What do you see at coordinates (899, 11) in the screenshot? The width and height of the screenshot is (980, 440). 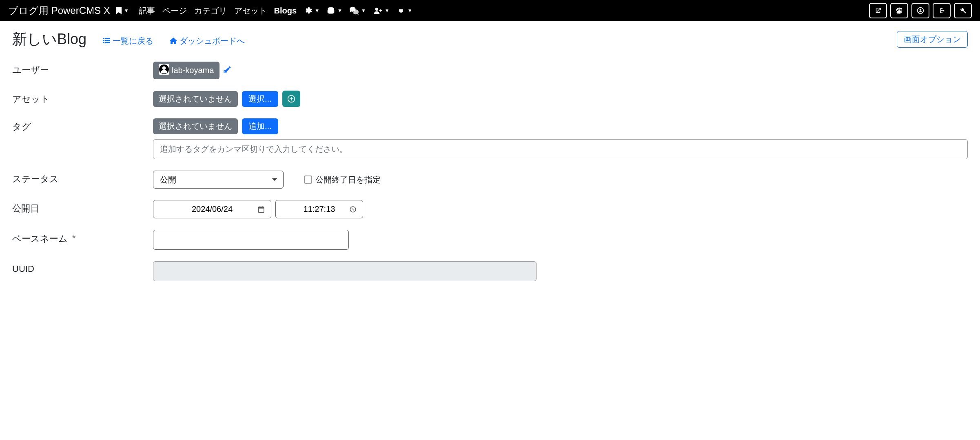 I see `refresh-button` at bounding box center [899, 11].